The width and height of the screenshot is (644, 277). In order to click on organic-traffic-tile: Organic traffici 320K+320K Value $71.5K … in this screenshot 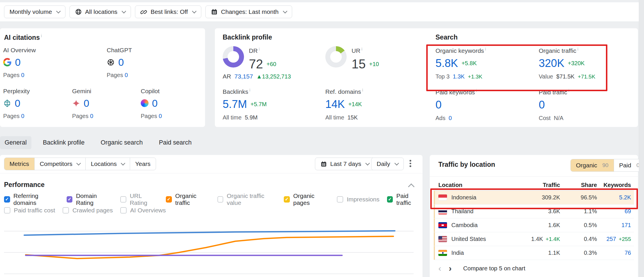, I will do `click(567, 63)`.